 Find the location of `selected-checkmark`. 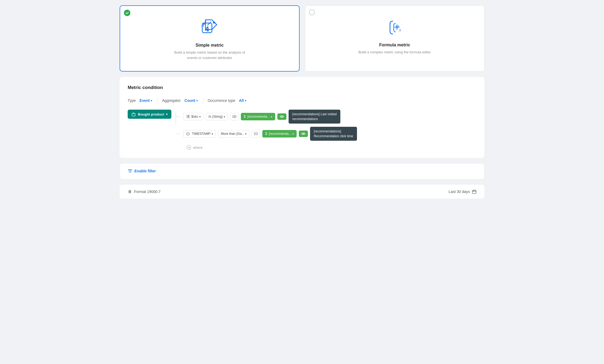

selected-checkmark is located at coordinates (127, 13).